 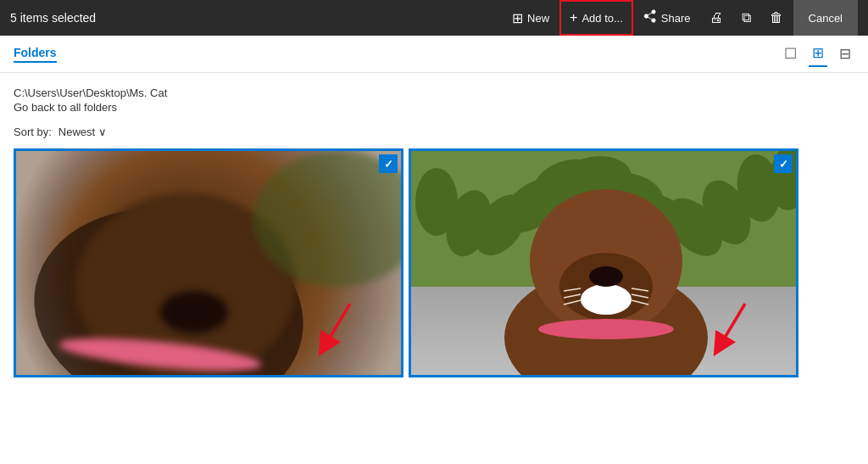 I want to click on nav-bar: Folders ☐ ⊞ ⊟, so click(x=434, y=54).